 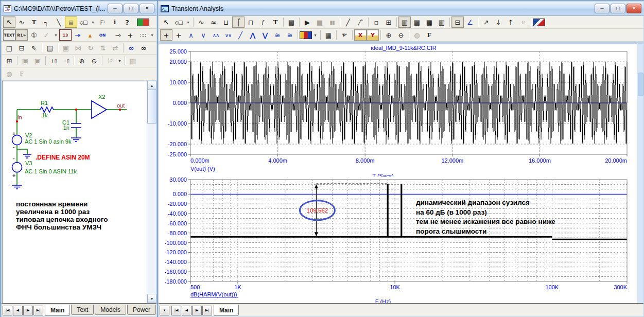 What do you see at coordinates (203, 35) in the screenshot?
I see `valley-button: ∨` at bounding box center [203, 35].